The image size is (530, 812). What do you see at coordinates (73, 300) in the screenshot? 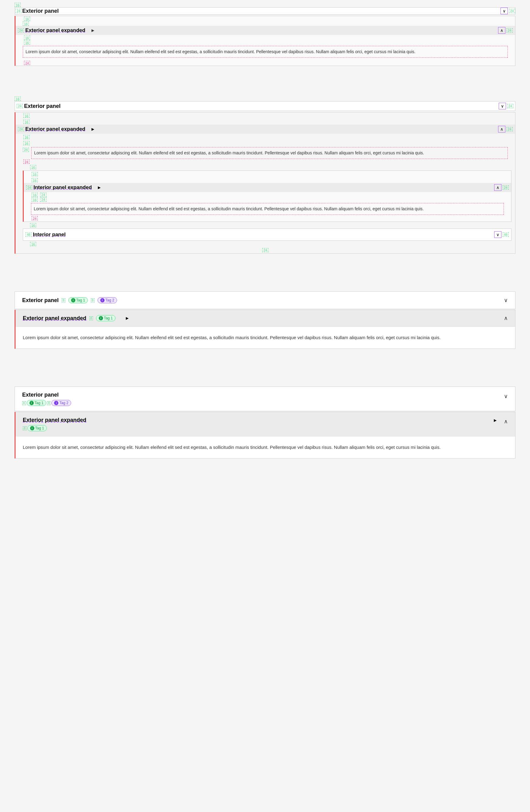
I see `s3-tag1-icon: i` at bounding box center [73, 300].